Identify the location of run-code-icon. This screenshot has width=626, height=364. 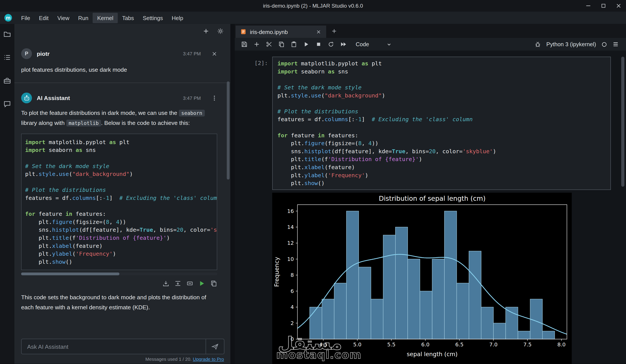
(202, 284).